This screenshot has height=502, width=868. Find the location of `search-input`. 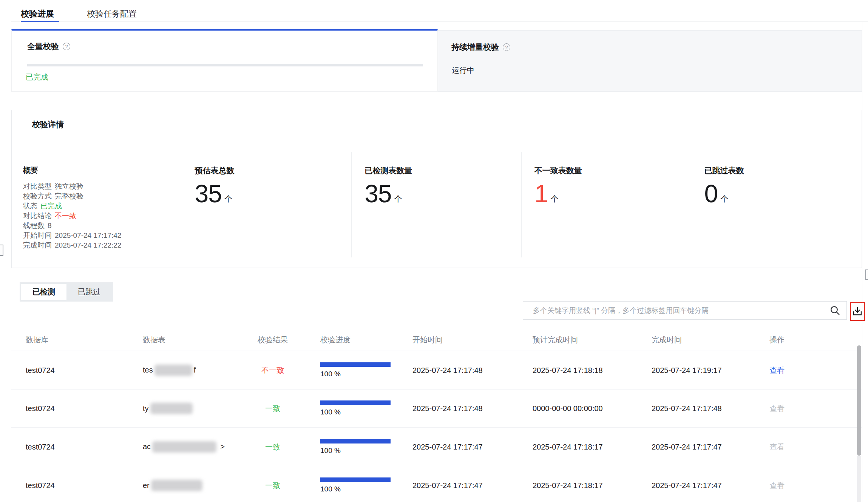

search-input is located at coordinates (685, 310).